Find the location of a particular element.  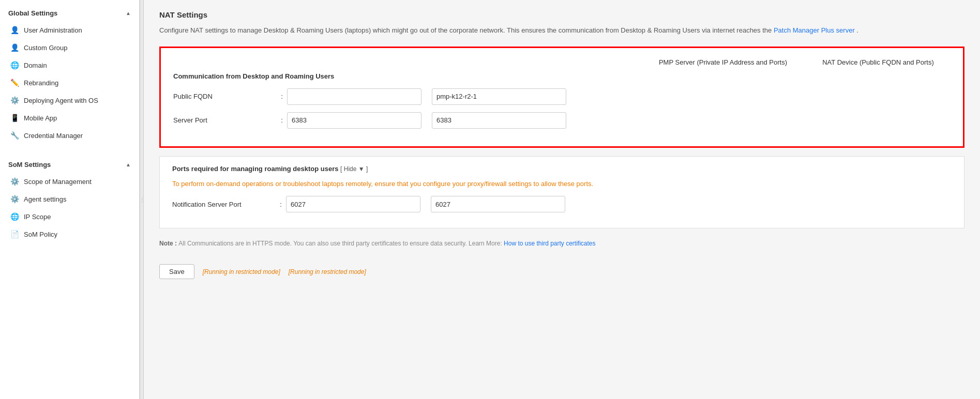

public-fqdn-inputs is located at coordinates (427, 97).